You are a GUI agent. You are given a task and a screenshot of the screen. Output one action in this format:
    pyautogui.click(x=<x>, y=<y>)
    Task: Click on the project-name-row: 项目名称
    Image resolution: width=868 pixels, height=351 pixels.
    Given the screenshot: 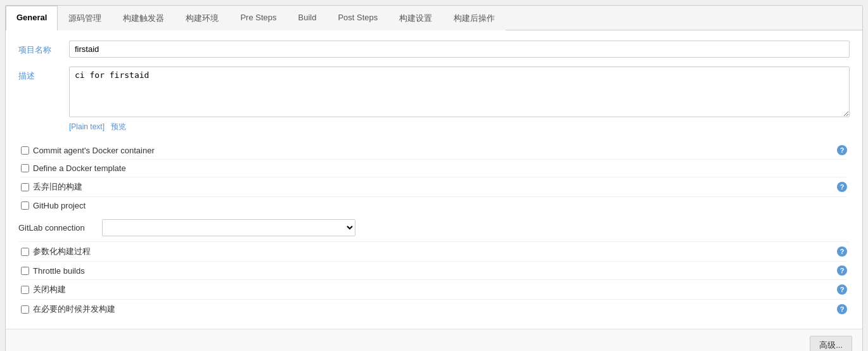 What is the action you would take?
    pyautogui.click(x=434, y=49)
    